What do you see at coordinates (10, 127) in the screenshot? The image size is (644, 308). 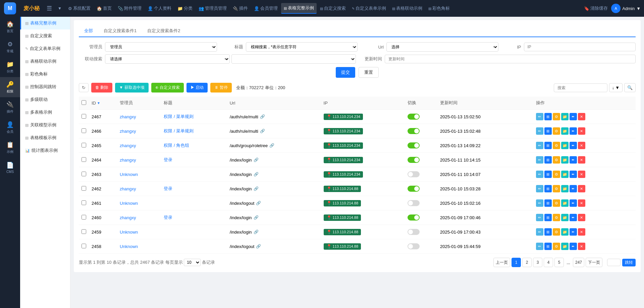 I see `nav-member: 👤 会员` at bounding box center [10, 127].